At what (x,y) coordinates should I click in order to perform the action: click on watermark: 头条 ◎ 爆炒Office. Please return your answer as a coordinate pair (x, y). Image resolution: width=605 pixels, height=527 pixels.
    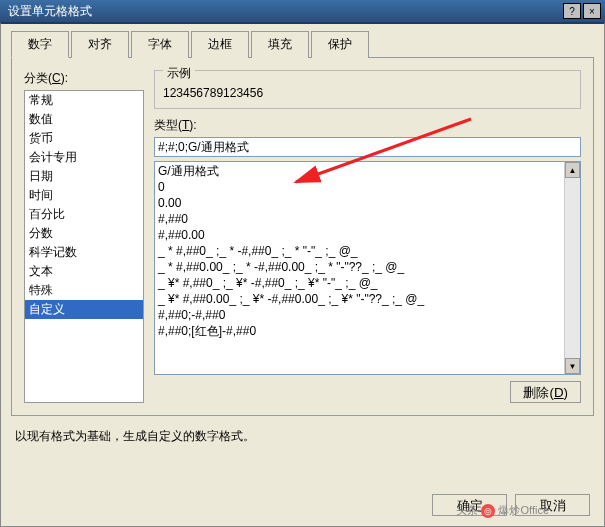
    Looking at the image, I should click on (502, 510).